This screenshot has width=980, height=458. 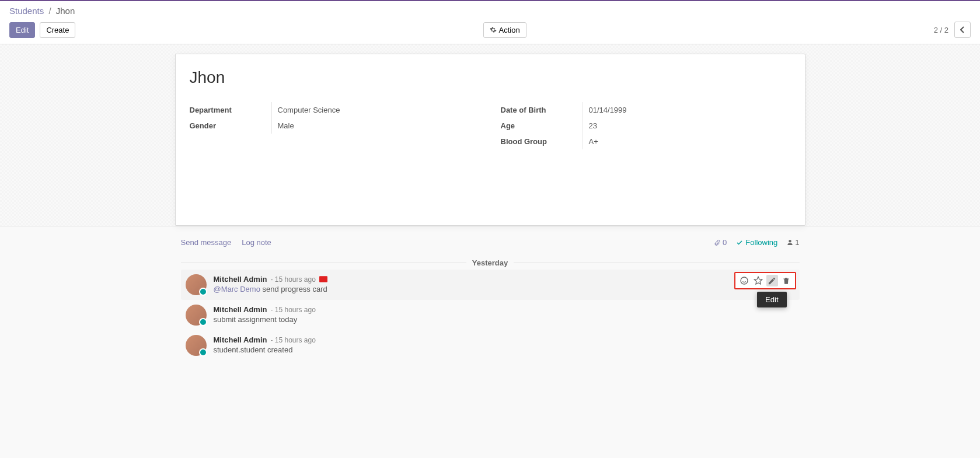 I want to click on field-row: DepartmentComputer Science, so click(x=335, y=110).